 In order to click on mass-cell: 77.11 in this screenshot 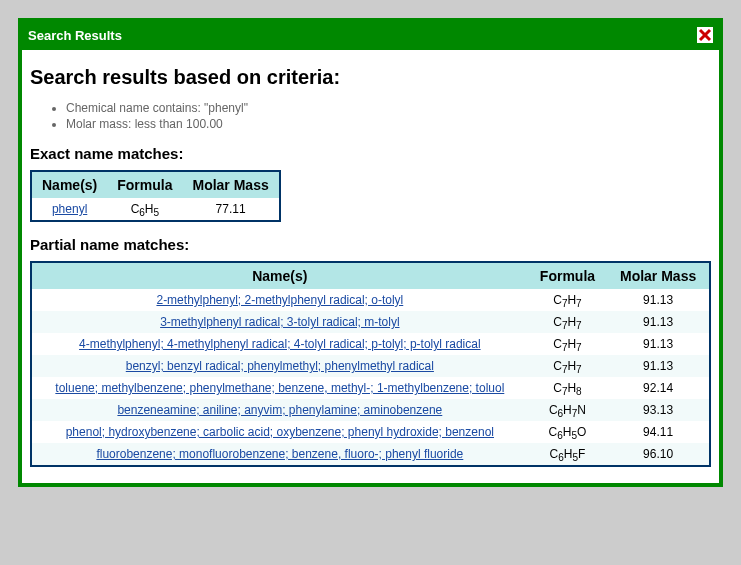, I will do `click(230, 210)`.